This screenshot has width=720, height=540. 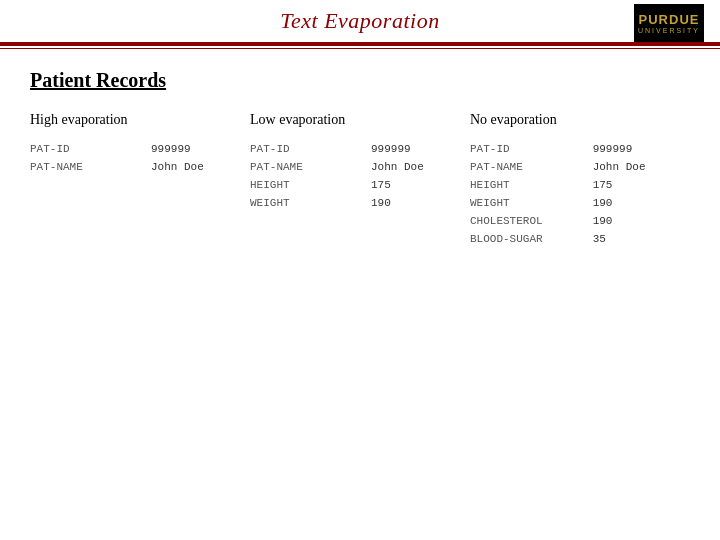 I want to click on table-row: CHOLESTEROL190, so click(x=575, y=221).